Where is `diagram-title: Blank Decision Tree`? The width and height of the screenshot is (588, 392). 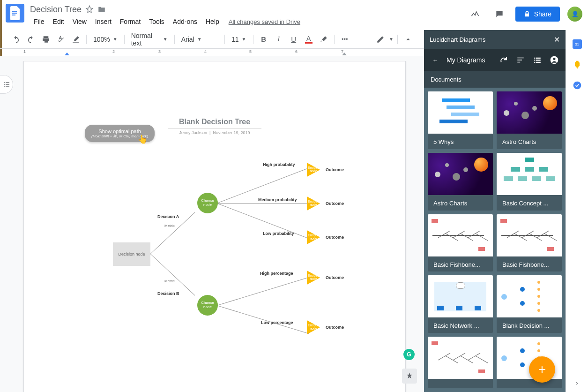 diagram-title: Blank Decision Tree is located at coordinates (215, 123).